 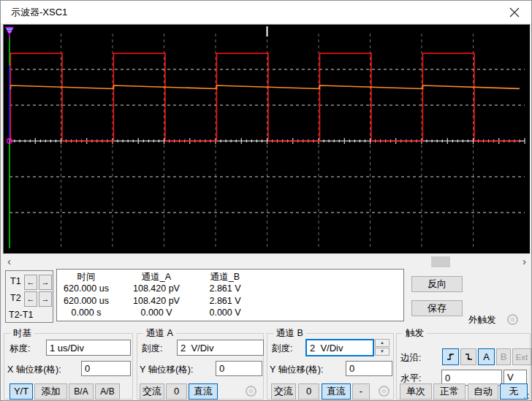 I want to click on channel-b-scale-input, so click(x=340, y=348).